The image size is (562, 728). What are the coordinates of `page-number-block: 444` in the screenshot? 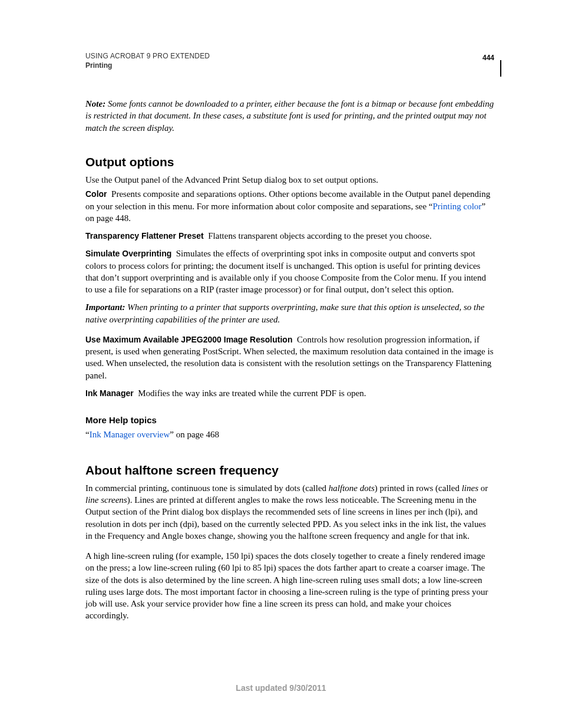 It's located at (488, 57).